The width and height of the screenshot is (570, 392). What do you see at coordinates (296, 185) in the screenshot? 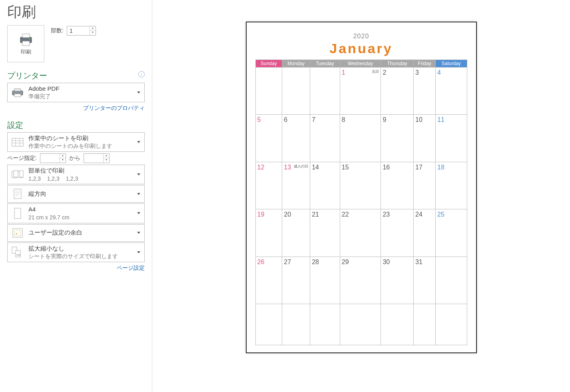
I see `calendar-cell: 13成人の日` at bounding box center [296, 185].